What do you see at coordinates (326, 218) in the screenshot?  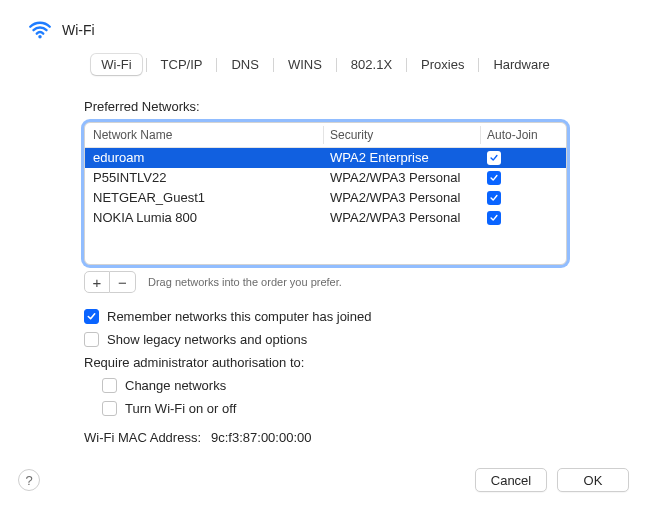 I see `table-row: NOKIA Lumia 800WPA2/WPA3 Personal` at bounding box center [326, 218].